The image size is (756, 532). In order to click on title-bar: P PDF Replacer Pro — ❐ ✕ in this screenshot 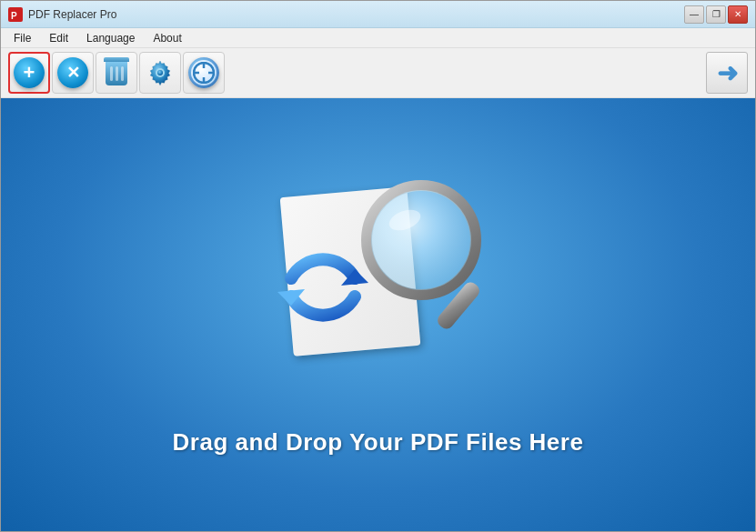, I will do `click(378, 15)`.